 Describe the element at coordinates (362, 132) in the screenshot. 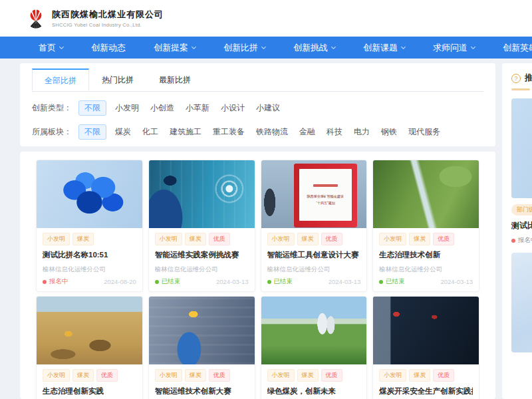

I see `filter-option: 电力` at that location.